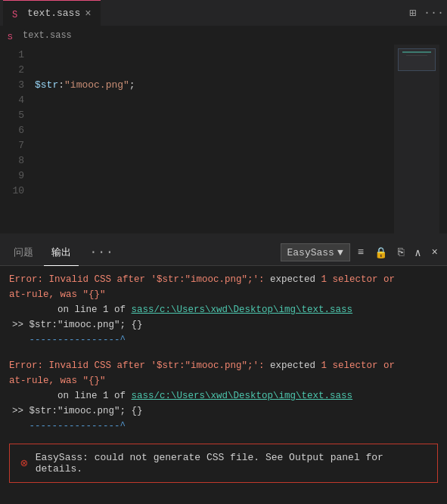 The width and height of the screenshot is (447, 504). Describe the element at coordinates (12, 55) in the screenshot. I see `line-num-1: 1` at that location.